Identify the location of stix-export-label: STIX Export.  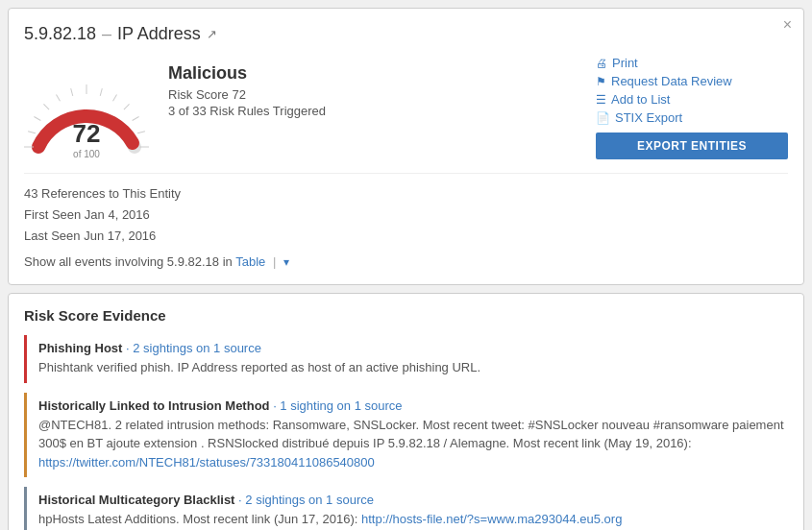
(649, 117).